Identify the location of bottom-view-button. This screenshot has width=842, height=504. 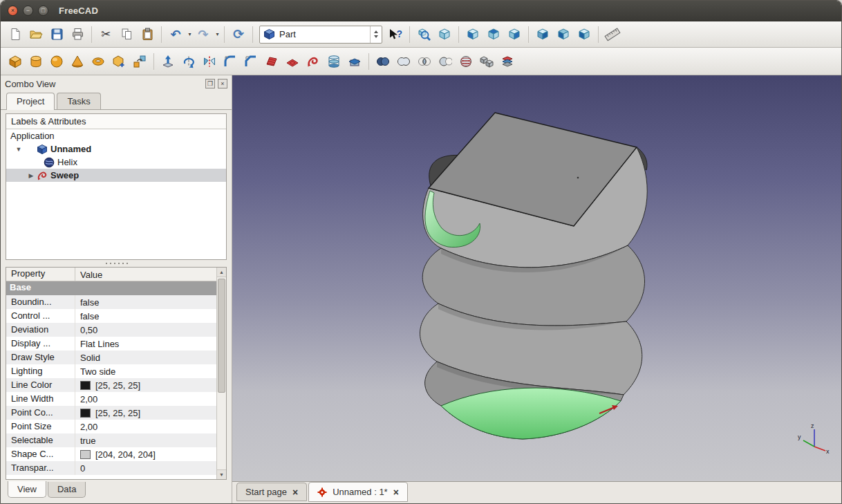
(563, 35).